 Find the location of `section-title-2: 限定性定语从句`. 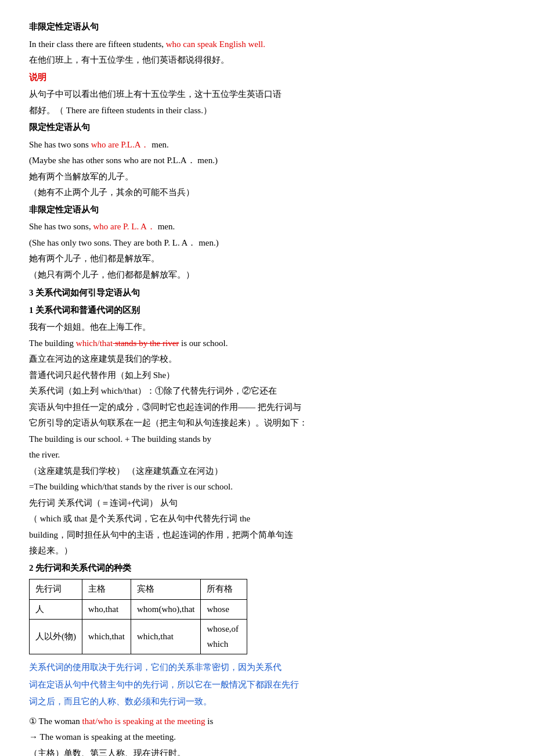

section-title-2: 限定性定语从句 is located at coordinates (267, 128).